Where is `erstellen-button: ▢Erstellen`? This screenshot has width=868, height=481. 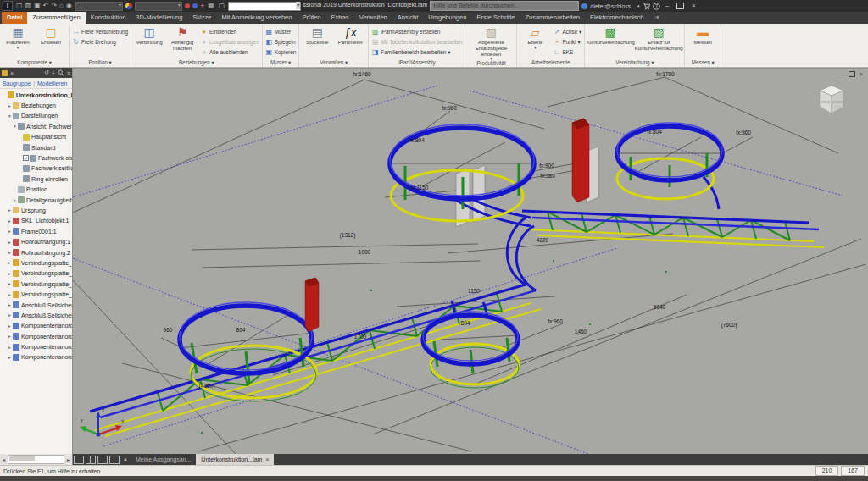
erstellen-button: ▢Erstellen is located at coordinates (51, 36).